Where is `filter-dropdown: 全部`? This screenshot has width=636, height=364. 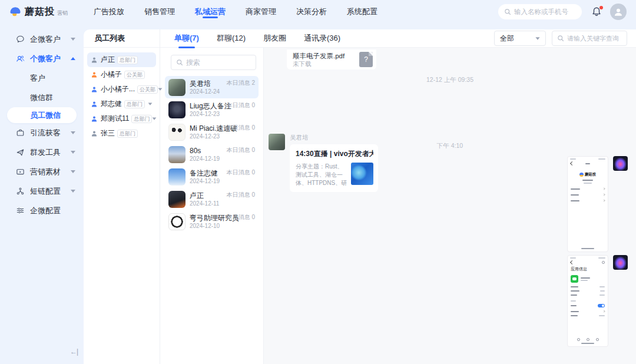
filter-dropdown: 全部 is located at coordinates (520, 38).